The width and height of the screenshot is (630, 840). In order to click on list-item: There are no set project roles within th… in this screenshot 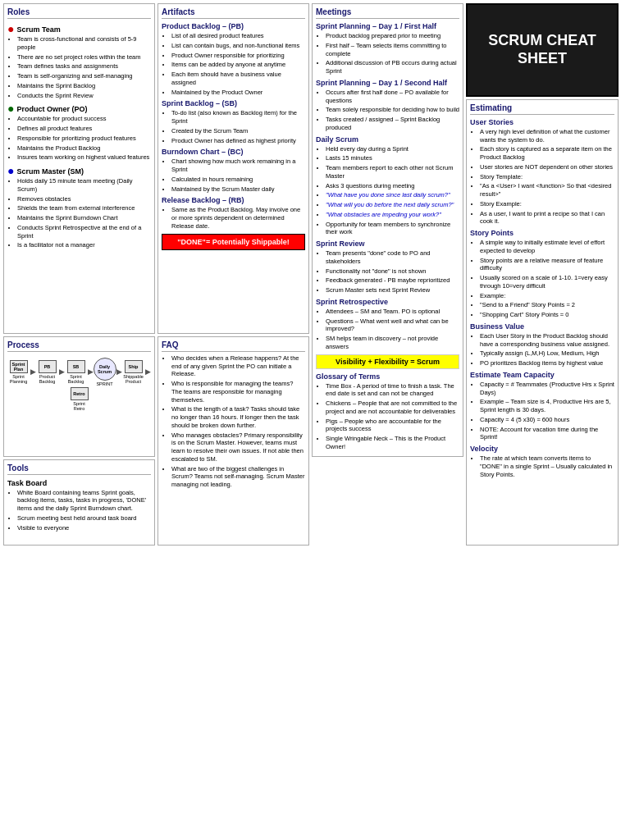, I will do `click(84, 57)`.